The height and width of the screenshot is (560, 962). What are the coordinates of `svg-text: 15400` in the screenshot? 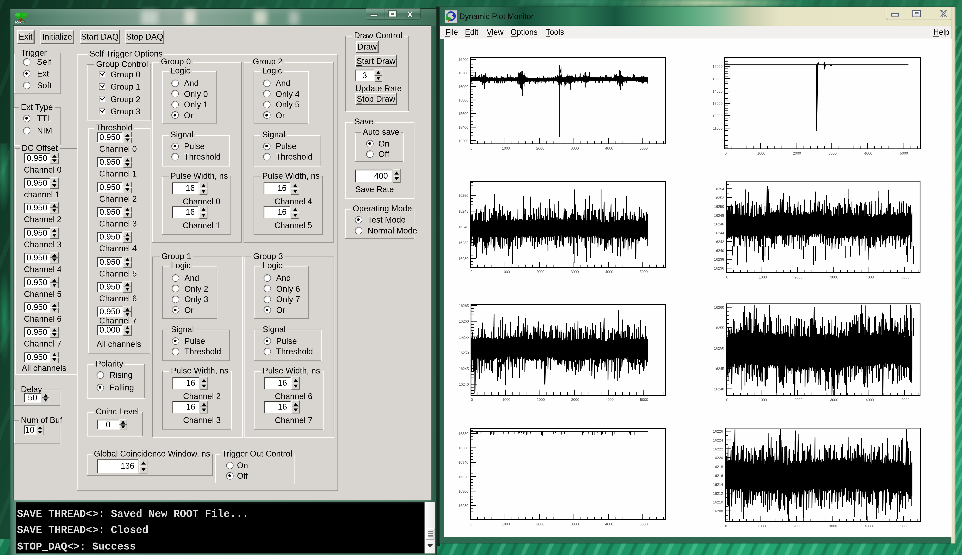 It's located at (463, 127).